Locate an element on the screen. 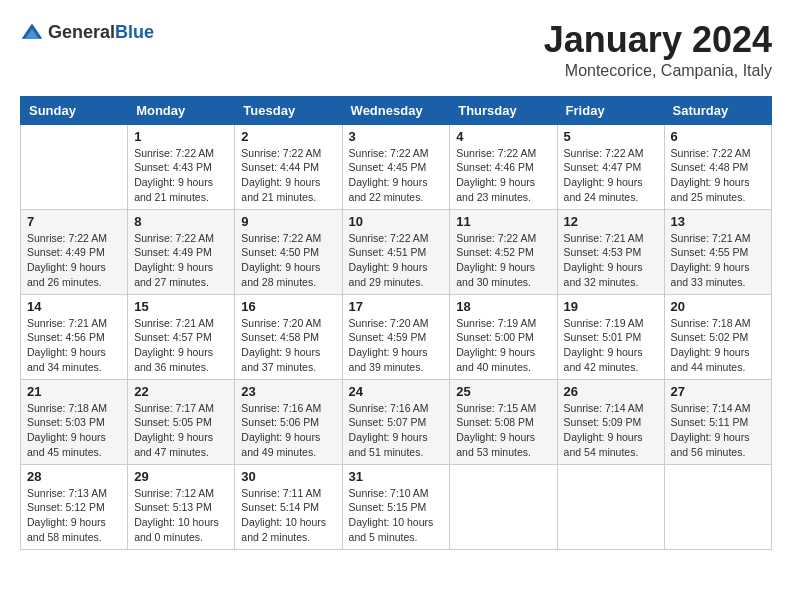 This screenshot has height=612, width=792. calendar-cell: 27Sunrise: 7:14 AM Sunset: 5:11 PM Dayli… is located at coordinates (718, 422).